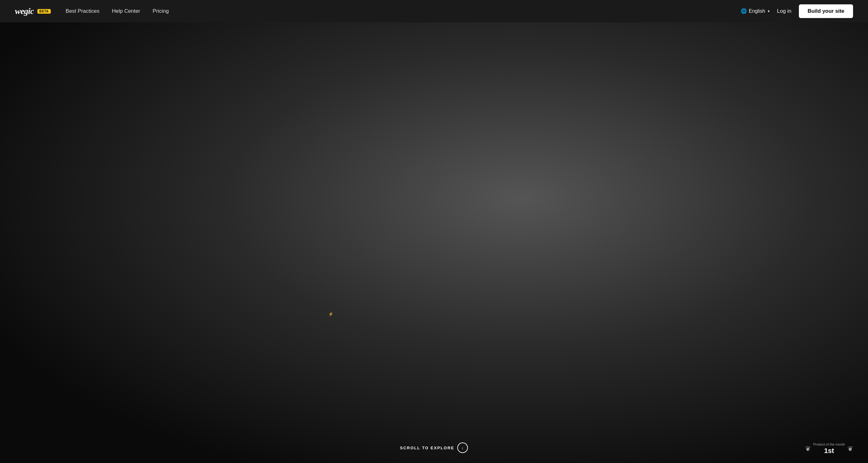  Describe the element at coordinates (769, 11) in the screenshot. I see `chevron-down-icon: ▾` at that location.